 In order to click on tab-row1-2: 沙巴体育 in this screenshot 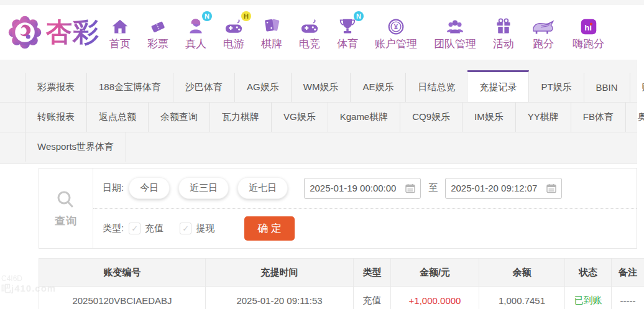, I will do `click(204, 87)`.